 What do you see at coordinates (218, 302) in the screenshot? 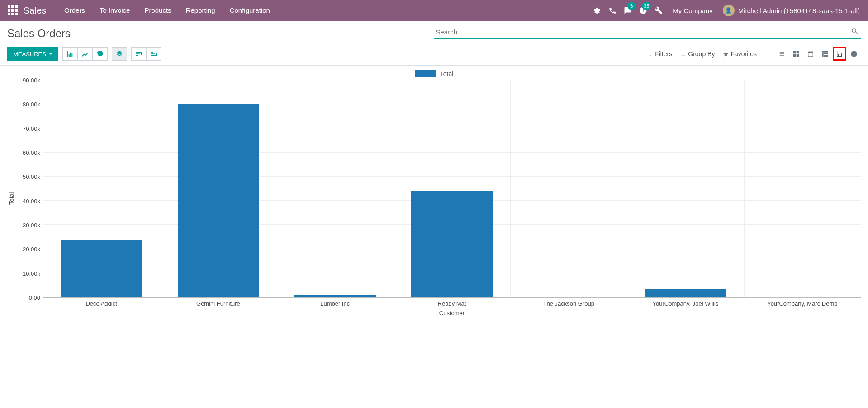
I see `x-tick: Gemini Furniture` at bounding box center [218, 302].